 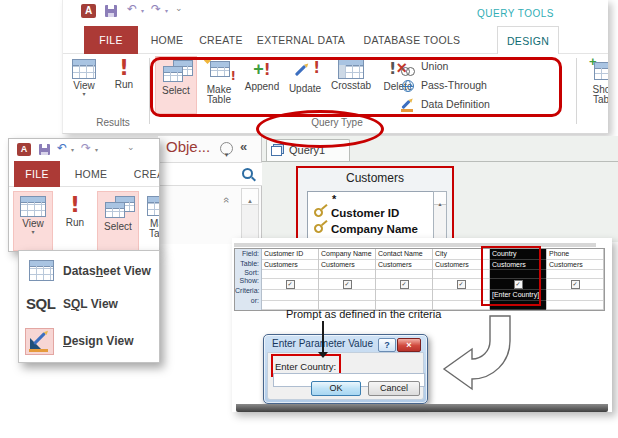 What do you see at coordinates (188, 146) in the screenshot?
I see `nav-pane-title: Obje...` at bounding box center [188, 146].